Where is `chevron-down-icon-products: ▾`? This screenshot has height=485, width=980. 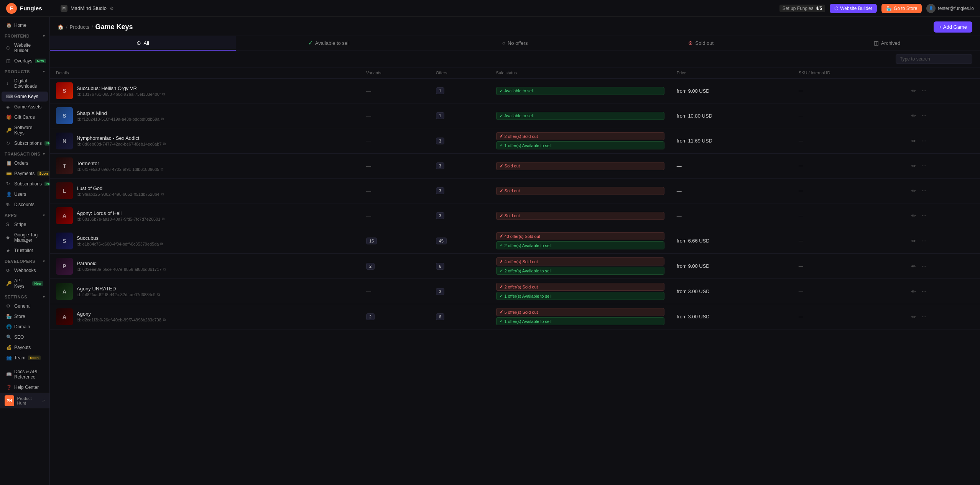 chevron-down-icon-products: ▾ is located at coordinates (44, 72).